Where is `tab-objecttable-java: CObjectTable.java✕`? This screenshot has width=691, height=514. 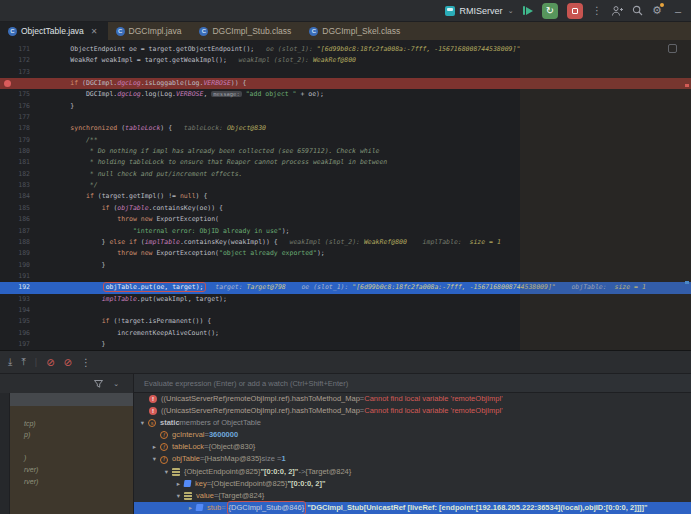
tab-objecttable-java: CObjectTable.java✕ is located at coordinates (54, 31).